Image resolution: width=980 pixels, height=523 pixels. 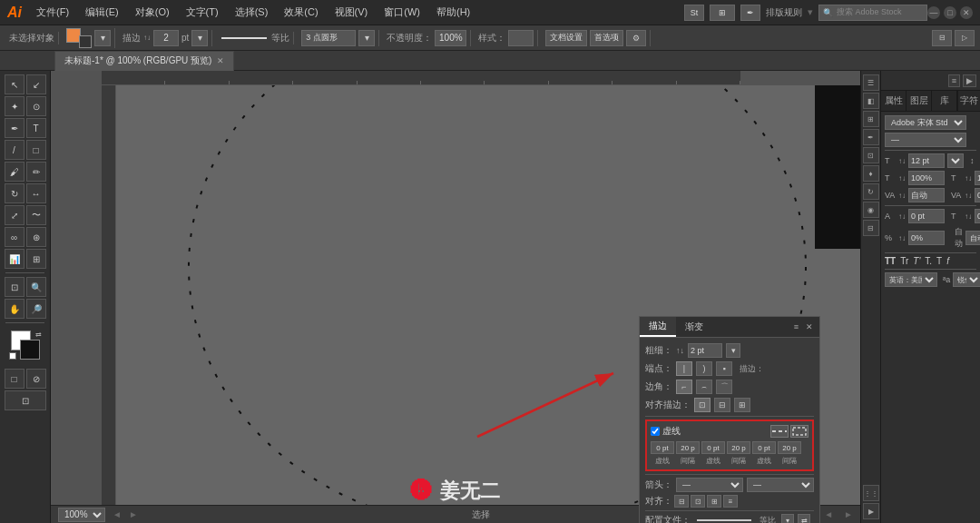 What do you see at coordinates (742, 405) in the screenshot?
I see `align-outside-btn: ⊞` at bounding box center [742, 405].